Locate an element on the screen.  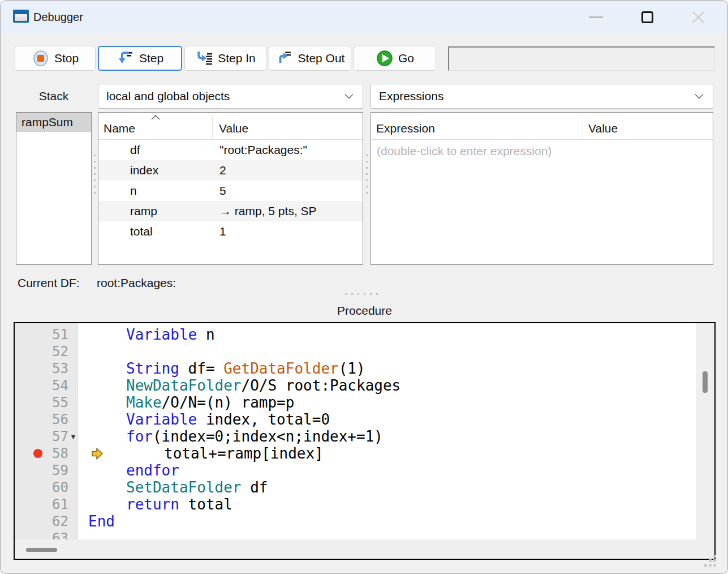
stack-list: rampSum is located at coordinates (54, 189).